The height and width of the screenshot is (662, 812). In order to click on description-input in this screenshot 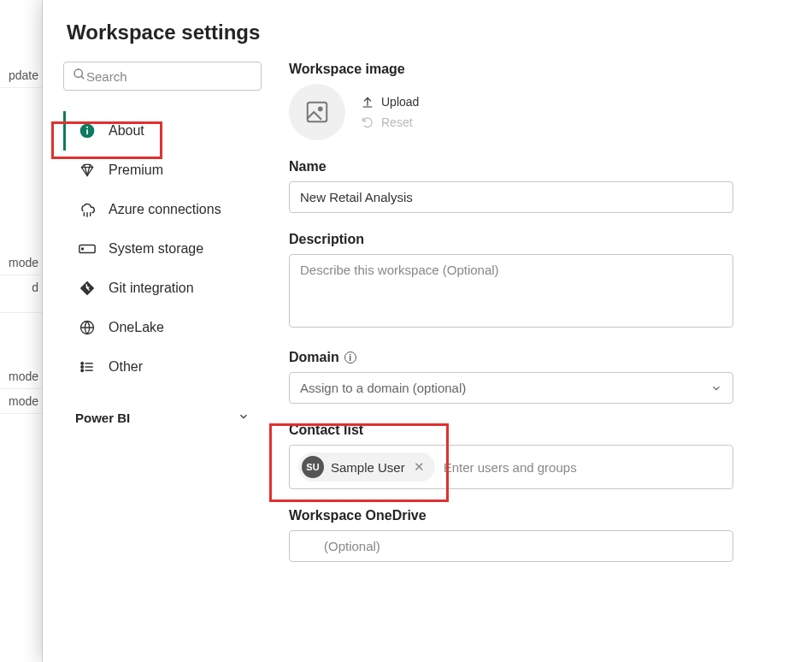, I will do `click(511, 291)`.